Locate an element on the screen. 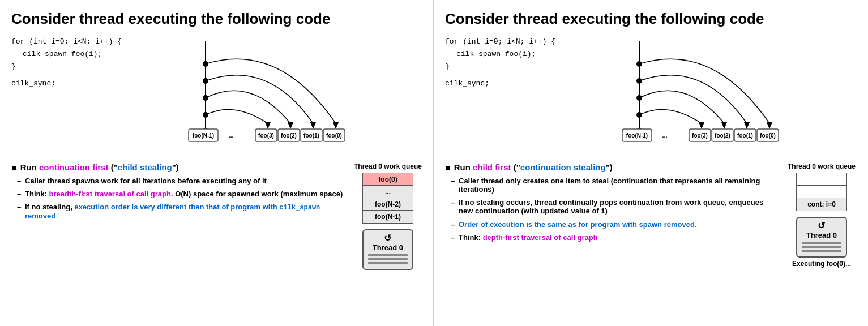  panel2-thread-label: ↺ Thread 0 is located at coordinates (822, 230).